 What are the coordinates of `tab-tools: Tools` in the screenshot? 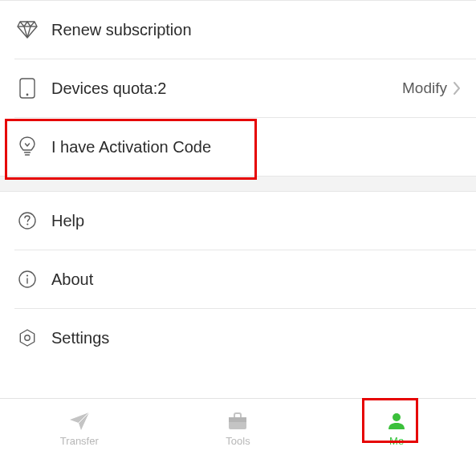 It's located at (238, 429).